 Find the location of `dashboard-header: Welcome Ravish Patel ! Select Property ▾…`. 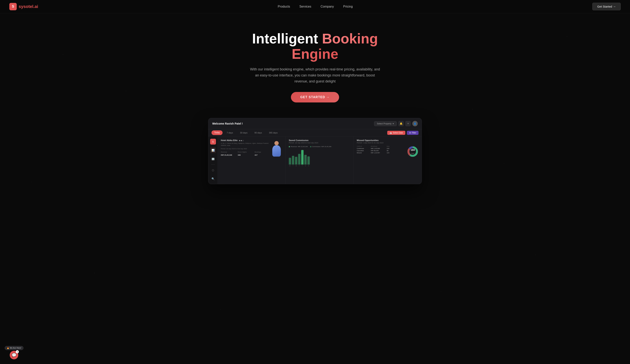

dashboard-header: Welcome Ravish Patel ! Select Property ▾… is located at coordinates (315, 124).